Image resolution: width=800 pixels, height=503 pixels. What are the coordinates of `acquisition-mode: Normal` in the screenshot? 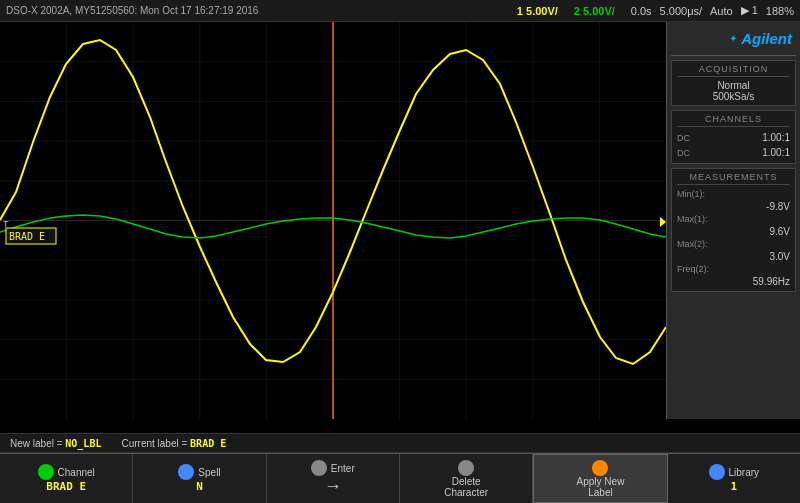 It's located at (734, 86).